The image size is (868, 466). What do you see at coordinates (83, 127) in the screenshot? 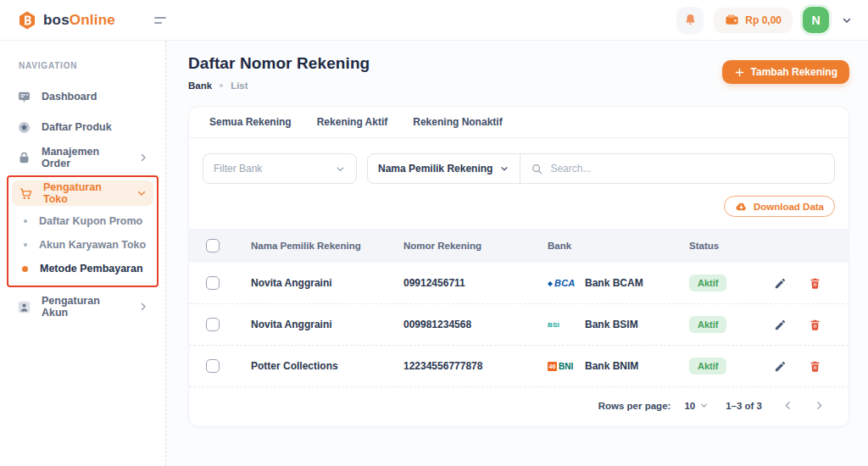
I see `sidebar-item-daftar-produk: Daftar Produk` at bounding box center [83, 127].